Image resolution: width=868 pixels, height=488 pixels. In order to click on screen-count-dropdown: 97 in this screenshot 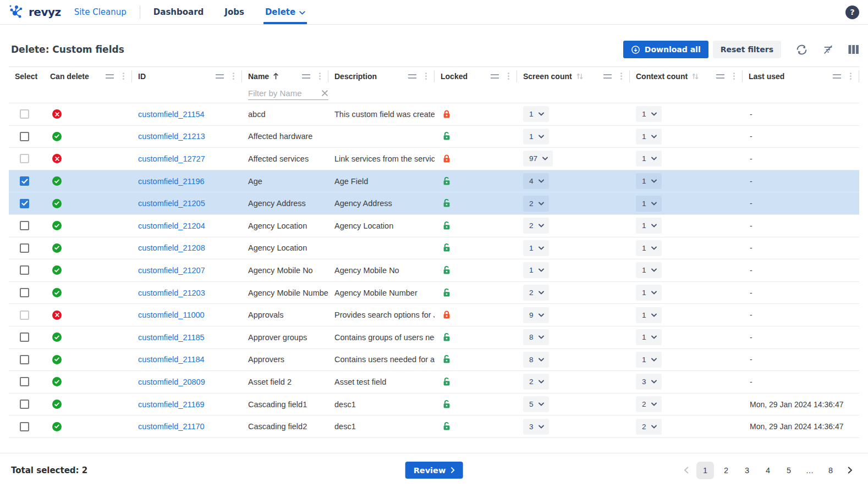, I will do `click(538, 158)`.